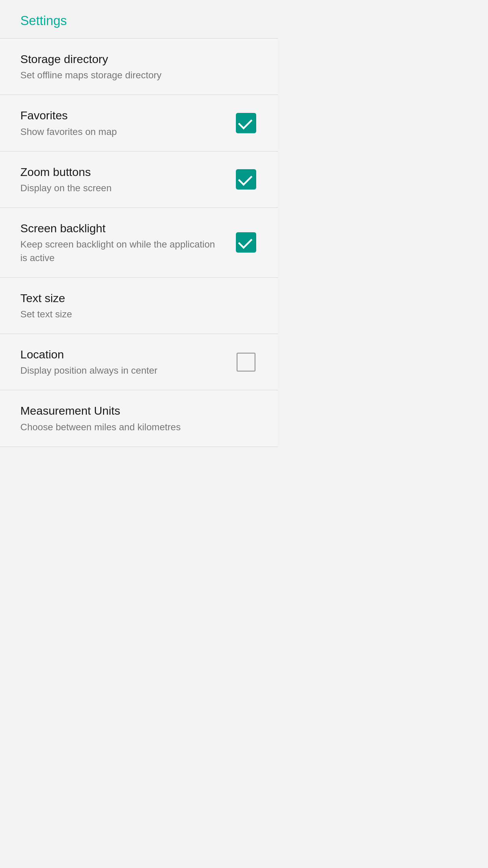  I want to click on item-text-favorites: FavoritesShow favorites on map, so click(127, 123).